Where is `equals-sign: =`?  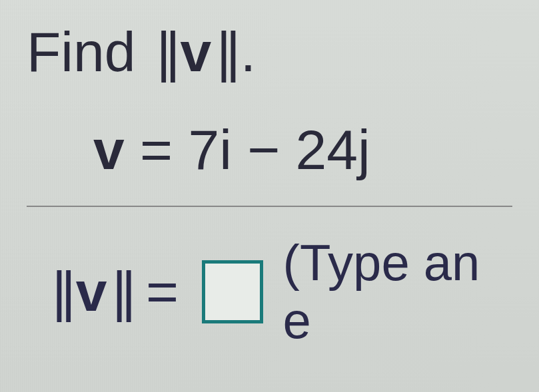 equals-sign: = is located at coordinates (156, 150).